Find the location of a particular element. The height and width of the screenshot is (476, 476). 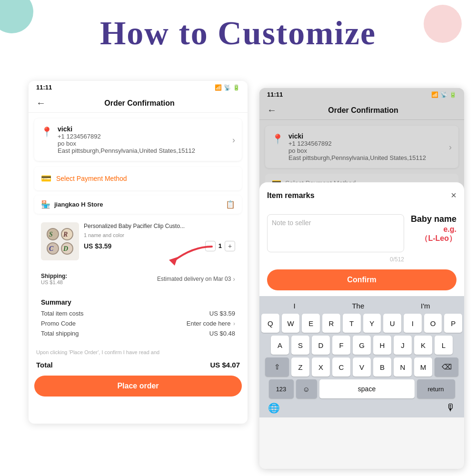

globe-key: 🌐 is located at coordinates (274, 408).